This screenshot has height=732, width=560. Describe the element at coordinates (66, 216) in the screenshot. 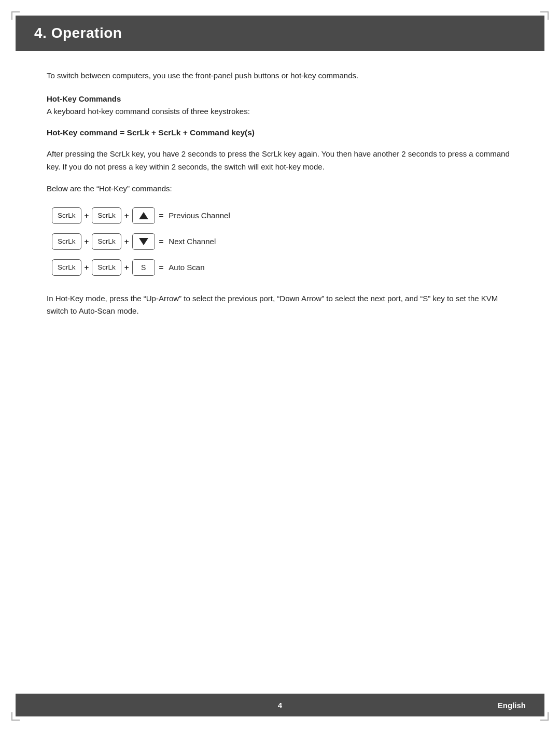

I see `scrlk-key-1a: ScrLk` at that location.